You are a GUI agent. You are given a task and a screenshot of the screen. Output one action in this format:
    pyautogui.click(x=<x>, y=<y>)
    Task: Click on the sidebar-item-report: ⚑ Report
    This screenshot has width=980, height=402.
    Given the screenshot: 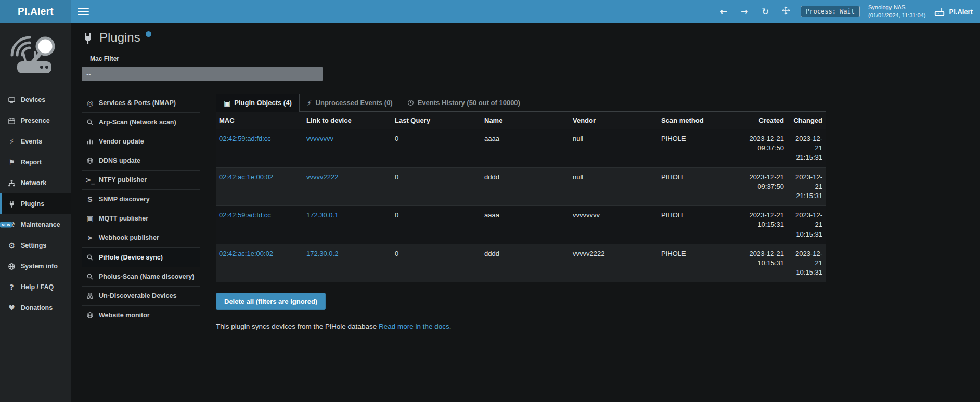 What is the action you would take?
    pyautogui.click(x=35, y=162)
    